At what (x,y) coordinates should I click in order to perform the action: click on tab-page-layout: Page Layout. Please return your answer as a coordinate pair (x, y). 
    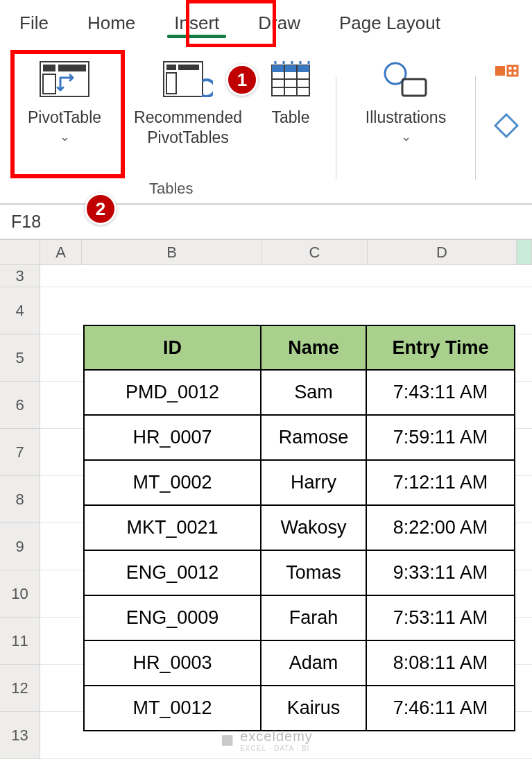
    Looking at the image, I should click on (390, 24).